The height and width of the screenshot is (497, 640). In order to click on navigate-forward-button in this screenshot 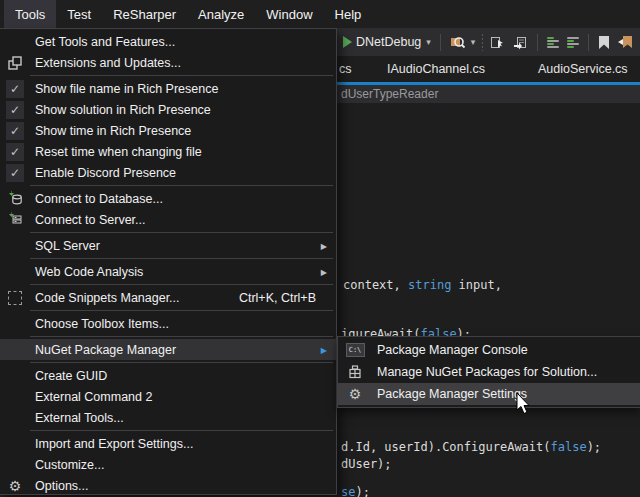, I will do `click(520, 42)`.